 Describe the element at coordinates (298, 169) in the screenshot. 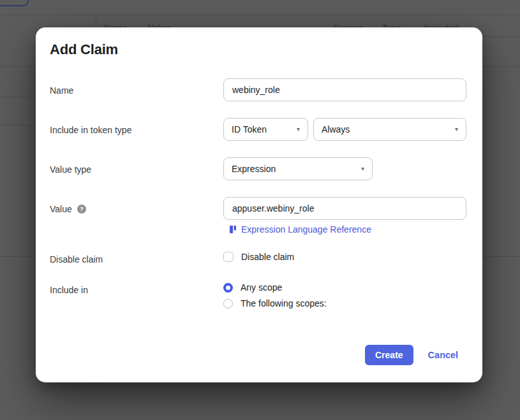

I see `value-type-select: Expression ▾` at that location.